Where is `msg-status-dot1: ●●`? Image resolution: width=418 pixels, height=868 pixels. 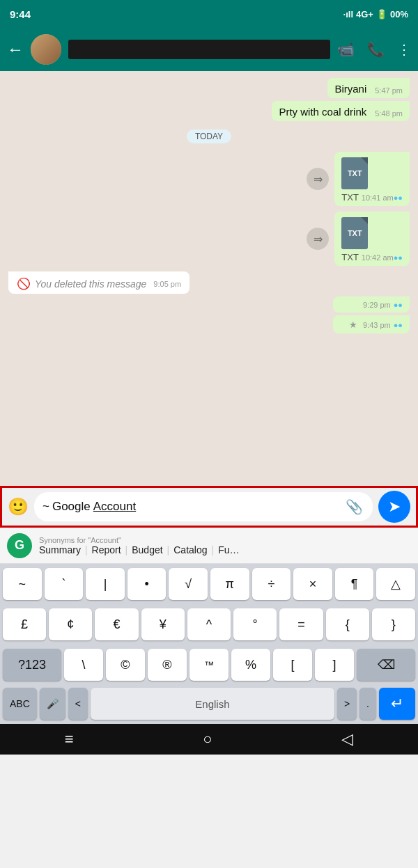
msg-status-dot1: ●● is located at coordinates (398, 198).